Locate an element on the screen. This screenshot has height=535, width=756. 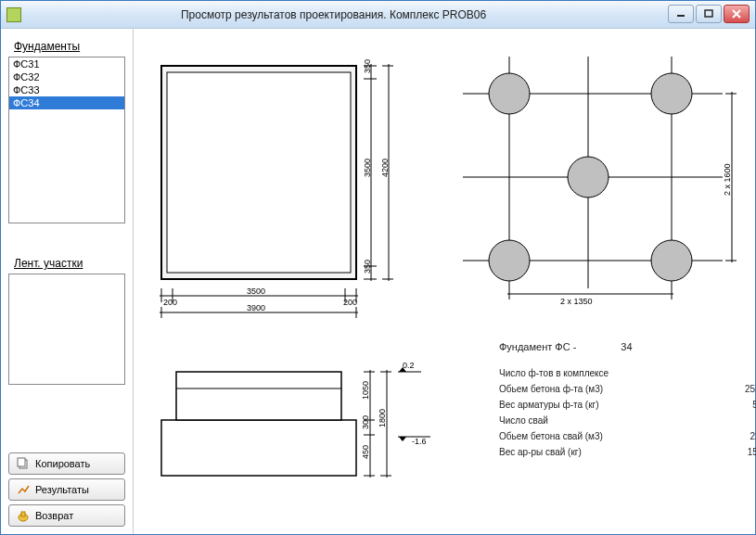
list-item: ФС31 is located at coordinates (67, 64).